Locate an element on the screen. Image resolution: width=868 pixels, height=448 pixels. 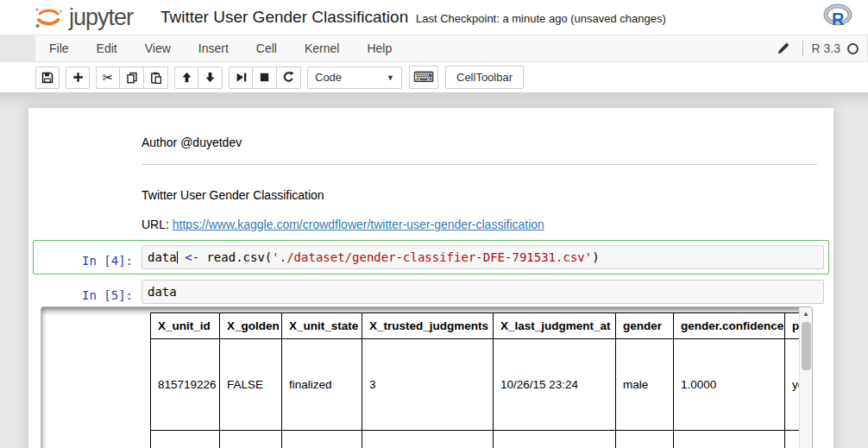
cut-icon: ✂ is located at coordinates (109, 78).